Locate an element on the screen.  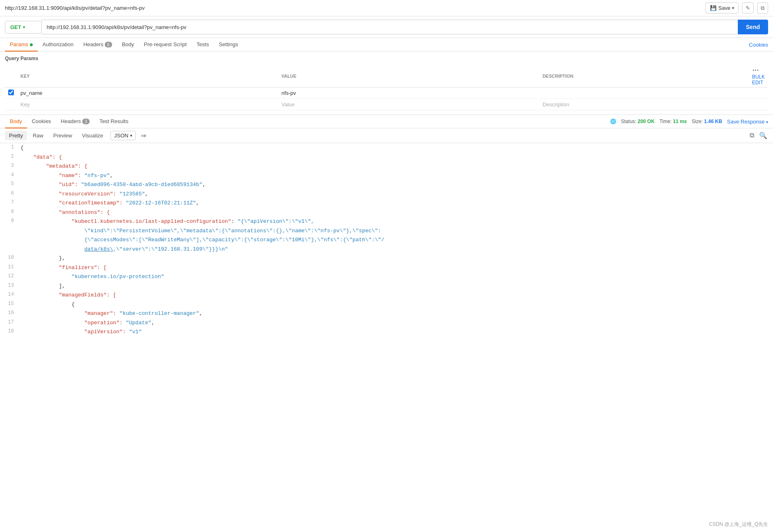
line-number: 17 is located at coordinates (10, 322).